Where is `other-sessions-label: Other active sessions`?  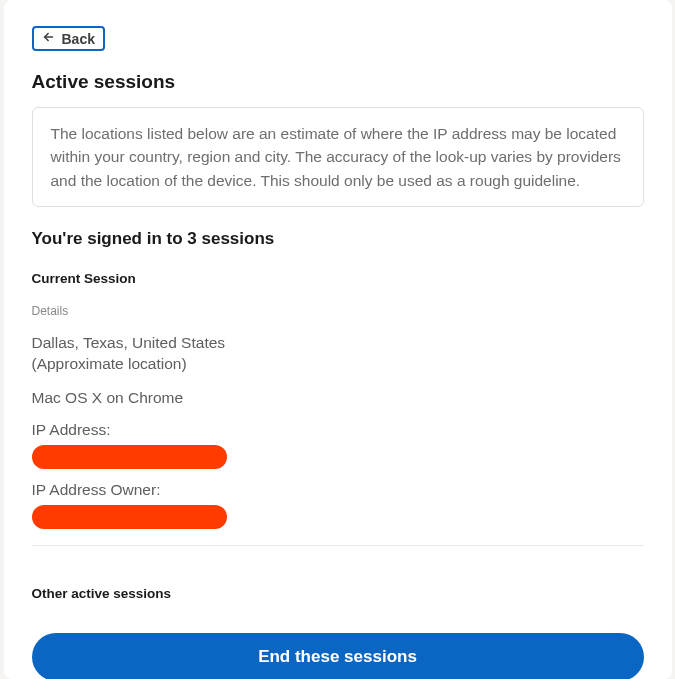
other-sessions-label: Other active sessions is located at coordinates (338, 594).